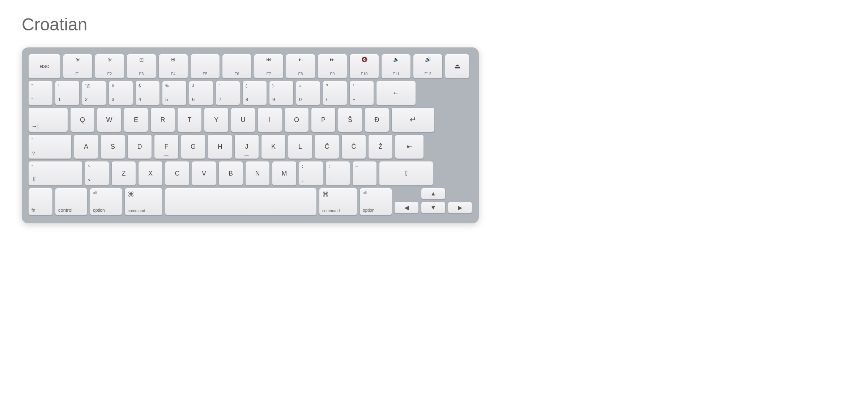 The image size is (868, 417). Describe the element at coordinates (231, 173) in the screenshot. I see `key-b: B` at that location.